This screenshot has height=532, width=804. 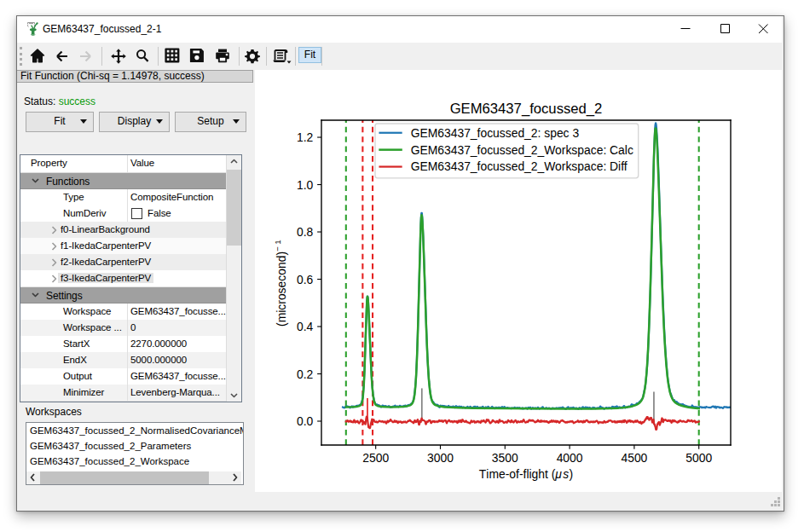 What do you see at coordinates (305, 137) in the screenshot?
I see `svg-text: 1.2` at bounding box center [305, 137].